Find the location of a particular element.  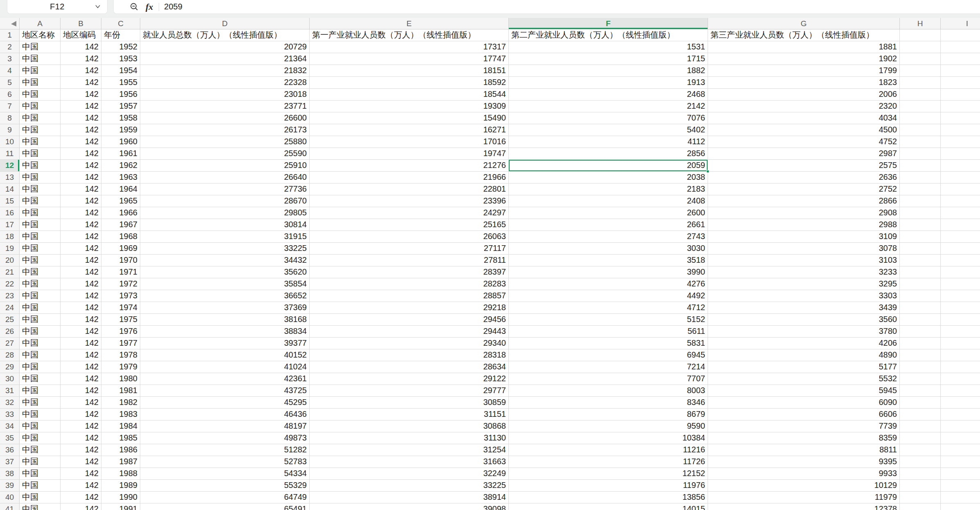

cell: 地区名称 is located at coordinates (40, 35).